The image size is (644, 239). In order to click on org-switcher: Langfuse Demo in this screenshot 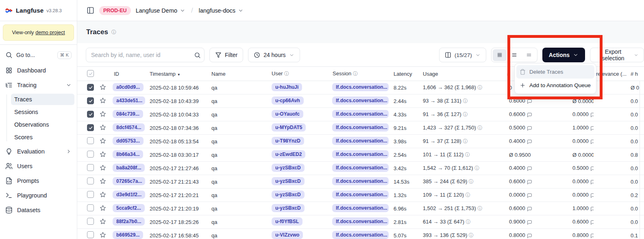, I will do `click(161, 11)`.